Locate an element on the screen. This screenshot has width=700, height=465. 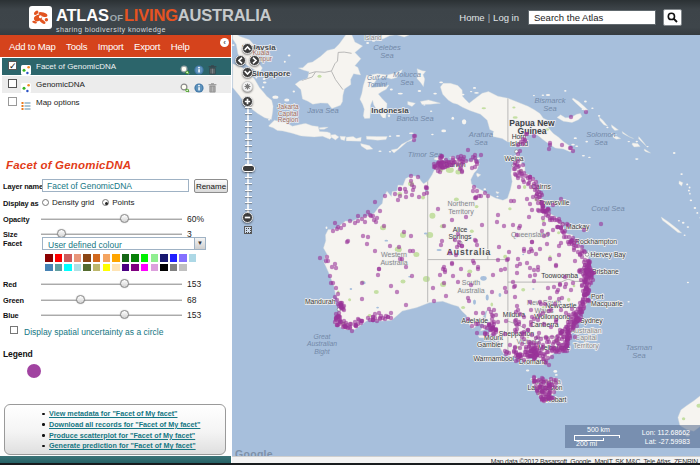
rename-button: Rename is located at coordinates (211, 186).